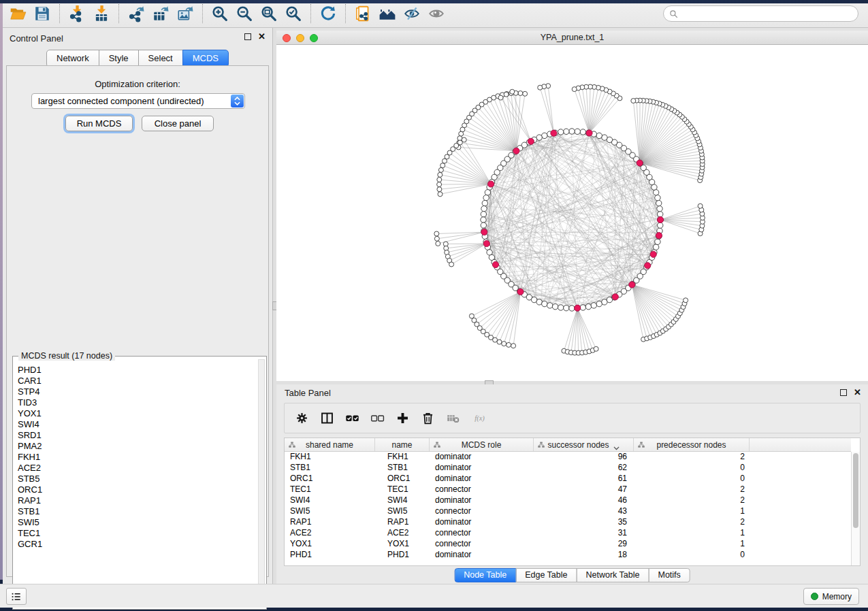  I want to click on mcds-result-item: SWI5, so click(138, 523).